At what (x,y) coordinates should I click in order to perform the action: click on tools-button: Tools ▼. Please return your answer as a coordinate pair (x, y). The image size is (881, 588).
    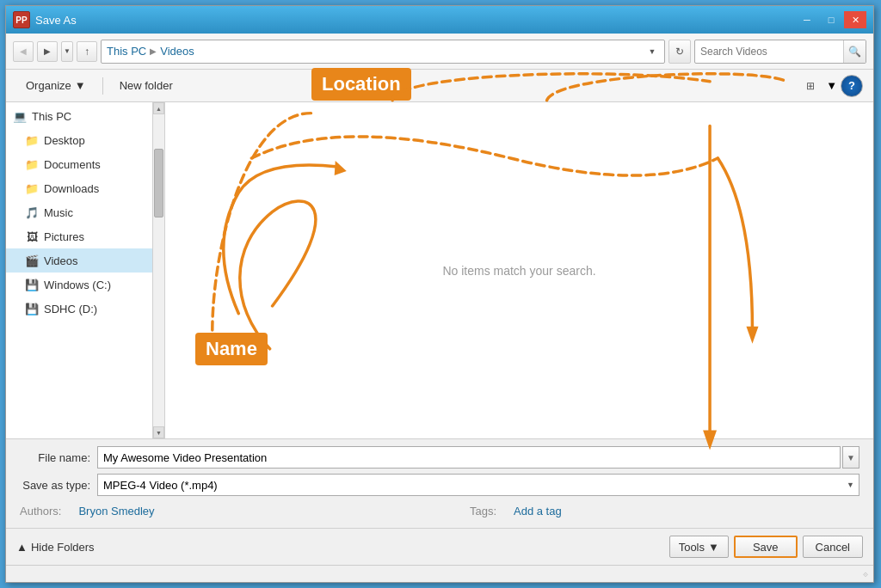
    Looking at the image, I should click on (699, 547).